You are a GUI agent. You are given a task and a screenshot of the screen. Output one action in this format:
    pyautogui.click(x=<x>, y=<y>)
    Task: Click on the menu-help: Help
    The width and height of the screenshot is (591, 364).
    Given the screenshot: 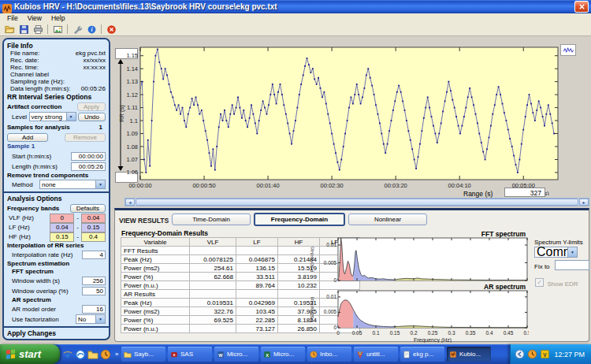 What is the action you would take?
    pyautogui.click(x=58, y=18)
    